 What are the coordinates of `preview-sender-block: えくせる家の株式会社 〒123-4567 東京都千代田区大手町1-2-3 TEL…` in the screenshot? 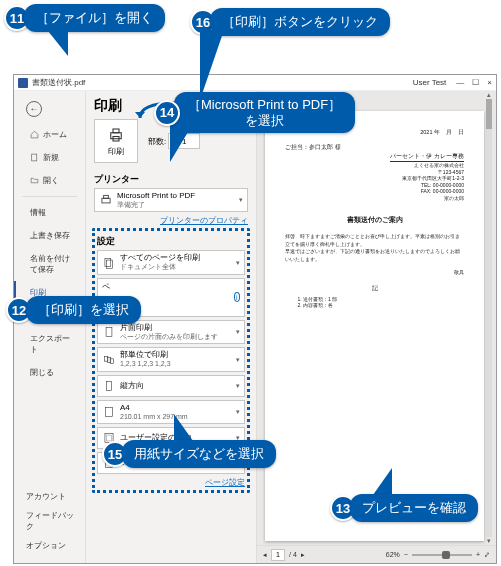 It's located at (374, 182).